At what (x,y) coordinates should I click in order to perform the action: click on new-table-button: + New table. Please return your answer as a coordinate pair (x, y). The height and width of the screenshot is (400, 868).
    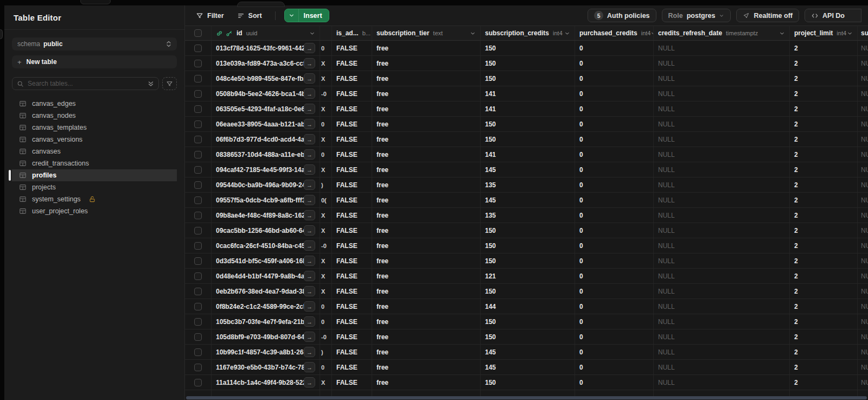
    Looking at the image, I should click on (94, 62).